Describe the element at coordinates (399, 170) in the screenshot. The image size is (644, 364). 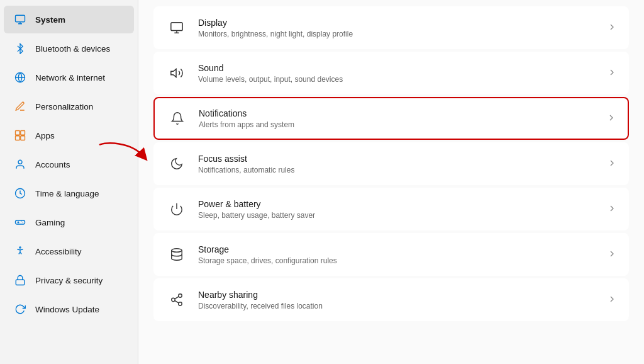
I see `focus-description: Notifications, automatic rules` at that location.